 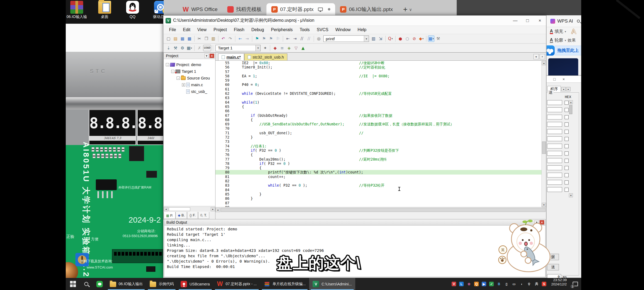 What do you see at coordinates (381, 128) in the screenshot?
I see `code-line: 70` at bounding box center [381, 128].